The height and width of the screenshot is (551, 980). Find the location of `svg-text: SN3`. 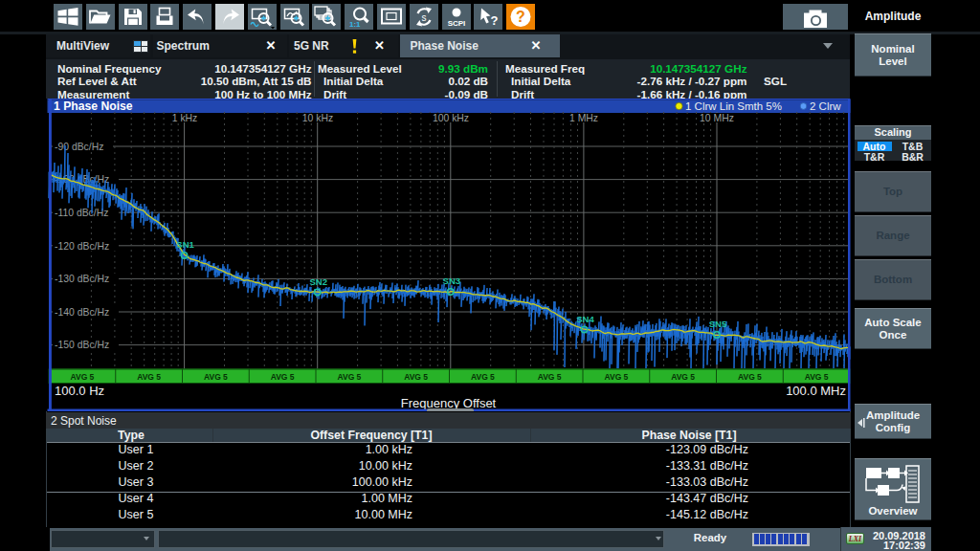

svg-text: SN3 is located at coordinates (452, 281).